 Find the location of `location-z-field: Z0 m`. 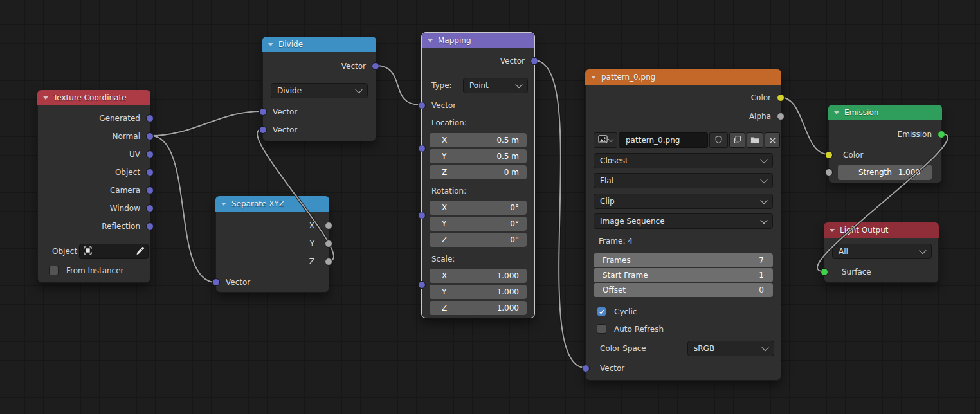

location-z-field: Z0 m is located at coordinates (478, 172).